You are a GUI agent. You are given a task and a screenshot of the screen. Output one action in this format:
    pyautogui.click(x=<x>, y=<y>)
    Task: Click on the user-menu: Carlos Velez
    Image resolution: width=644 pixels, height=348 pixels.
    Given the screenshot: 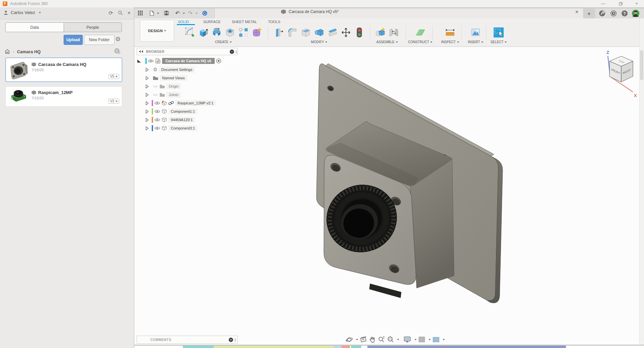 What is the action you would take?
    pyautogui.click(x=22, y=13)
    